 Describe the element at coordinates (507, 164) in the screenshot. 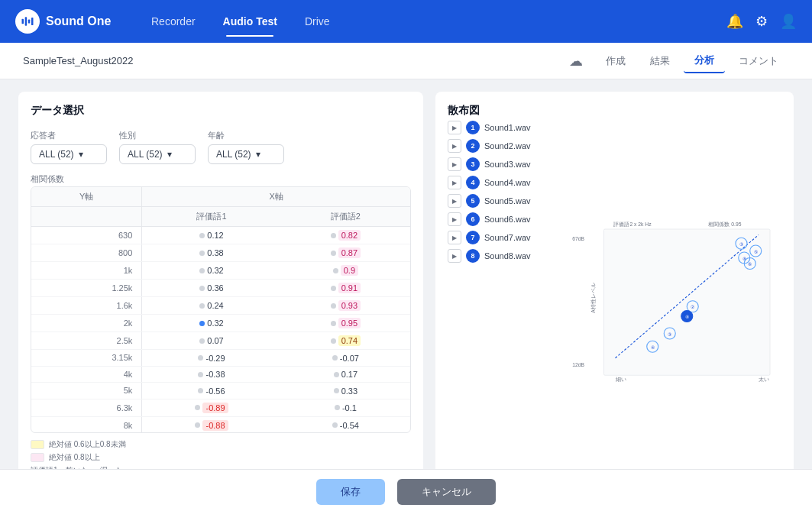

I see `sound-name: Sound3.wav` at that location.